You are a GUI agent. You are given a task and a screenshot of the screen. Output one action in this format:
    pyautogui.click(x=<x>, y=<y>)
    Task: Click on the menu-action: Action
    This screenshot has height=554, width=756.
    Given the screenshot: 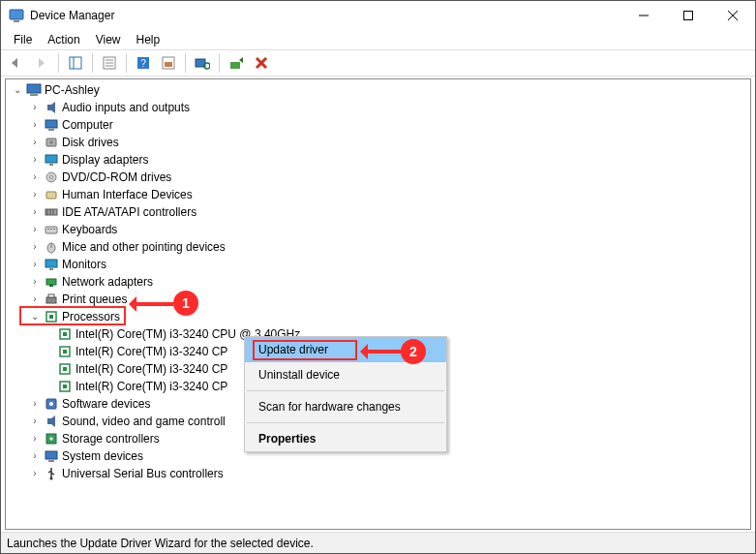 What is the action you would take?
    pyautogui.click(x=64, y=40)
    